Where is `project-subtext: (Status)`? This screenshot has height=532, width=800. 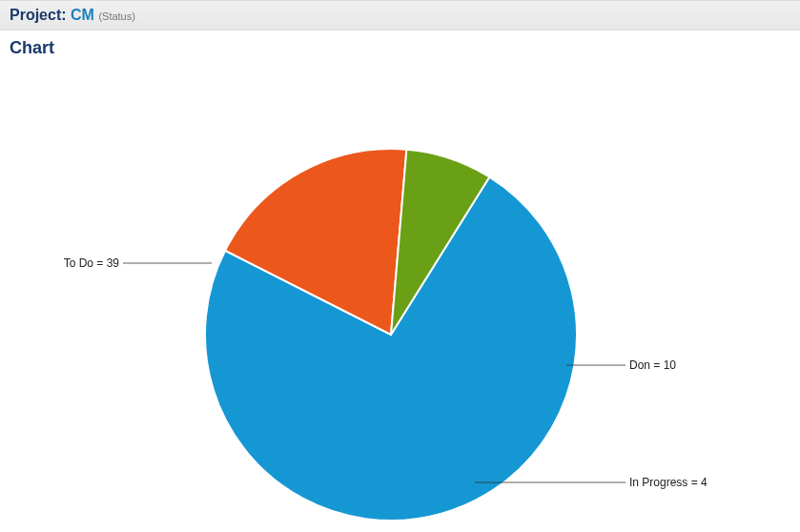 project-subtext: (Status) is located at coordinates (116, 16).